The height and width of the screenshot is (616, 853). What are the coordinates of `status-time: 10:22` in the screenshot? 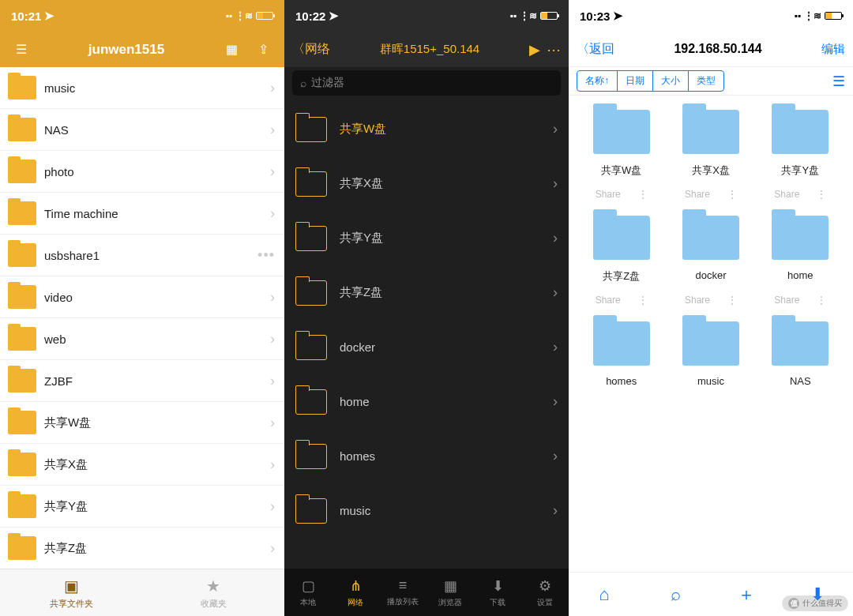 It's located at (310, 16).